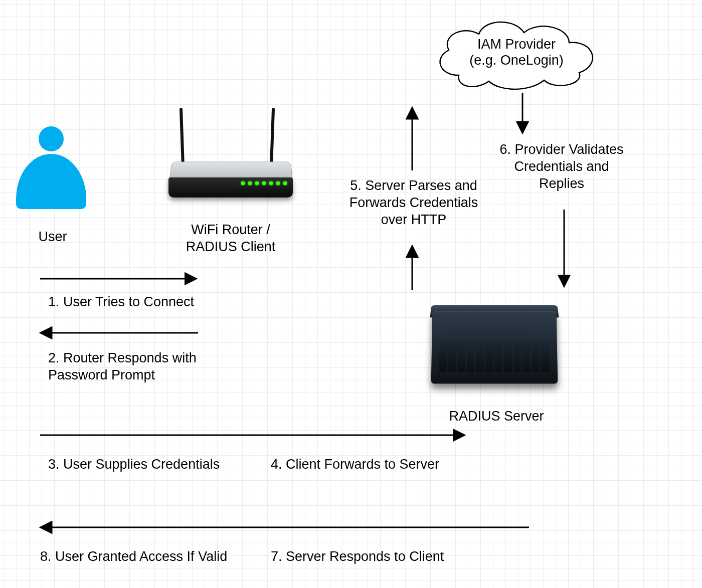 The image size is (702, 588). I want to click on iam-cloud: IAM Provider (e.g. OneLogin), so click(516, 54).